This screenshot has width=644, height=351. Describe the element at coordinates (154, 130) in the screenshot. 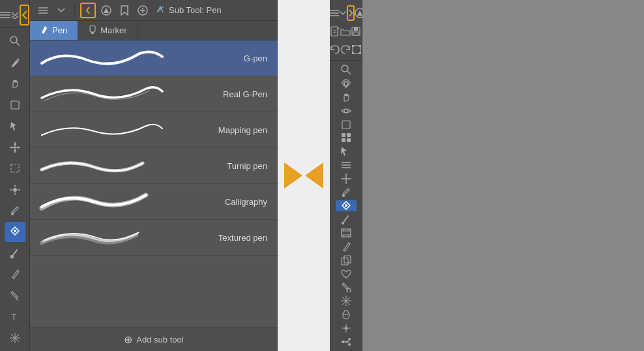

I see `brush-item-mapping-pen: Mapping pen` at that location.